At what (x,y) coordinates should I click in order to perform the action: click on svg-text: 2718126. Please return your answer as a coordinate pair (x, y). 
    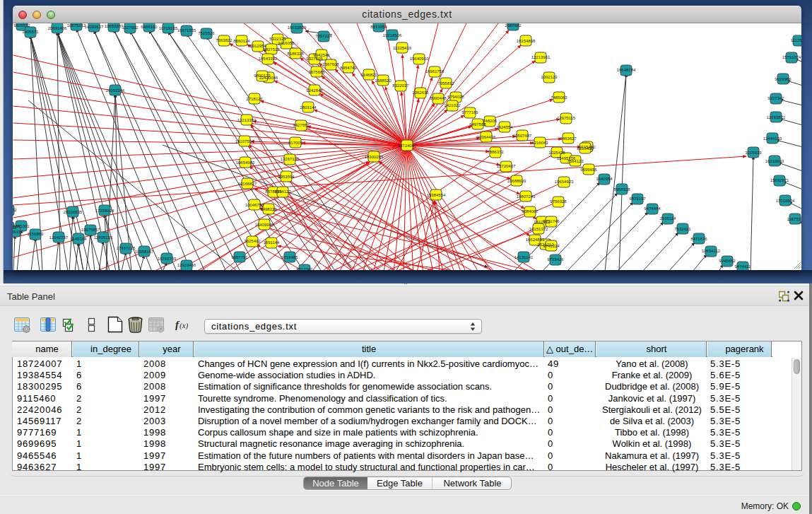
    Looking at the image, I should click on (254, 99).